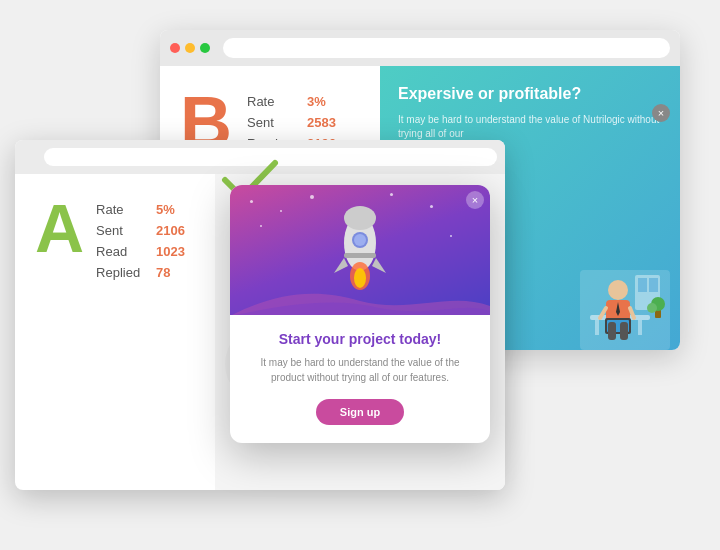  I want to click on replied-label-front: Replied, so click(121, 272).